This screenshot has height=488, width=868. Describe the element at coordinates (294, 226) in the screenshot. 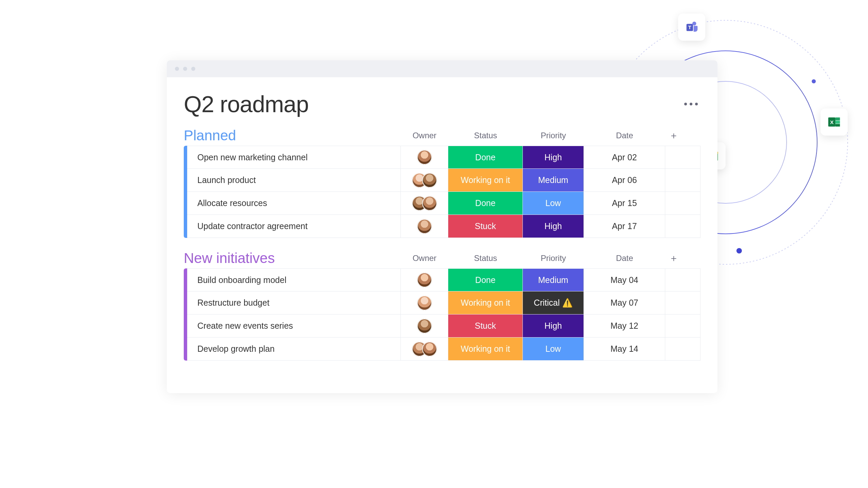

I see `task-cell: Update contractor agreement` at that location.